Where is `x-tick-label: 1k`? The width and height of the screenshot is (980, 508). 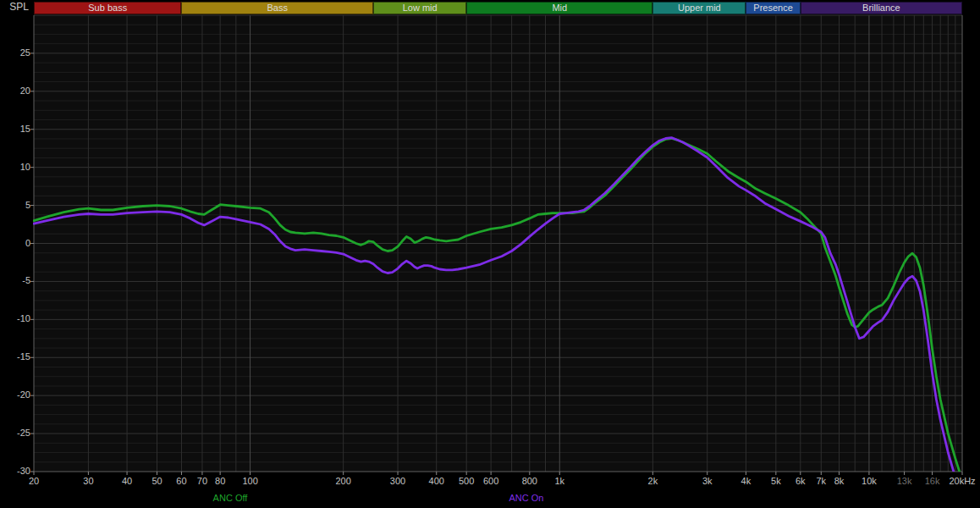
x-tick-label: 1k is located at coordinates (559, 481).